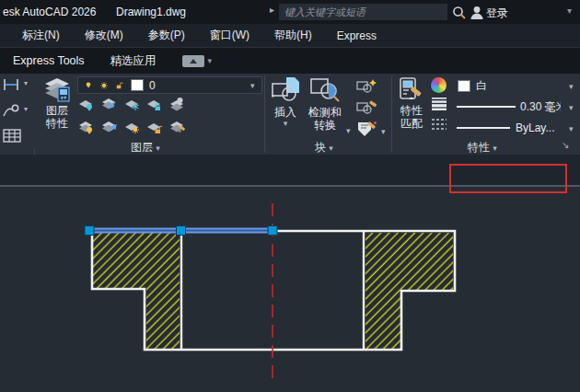 The height and width of the screenshot is (392, 580). What do you see at coordinates (132, 104) in the screenshot?
I see `layers-snowflake-icon` at bounding box center [132, 104].